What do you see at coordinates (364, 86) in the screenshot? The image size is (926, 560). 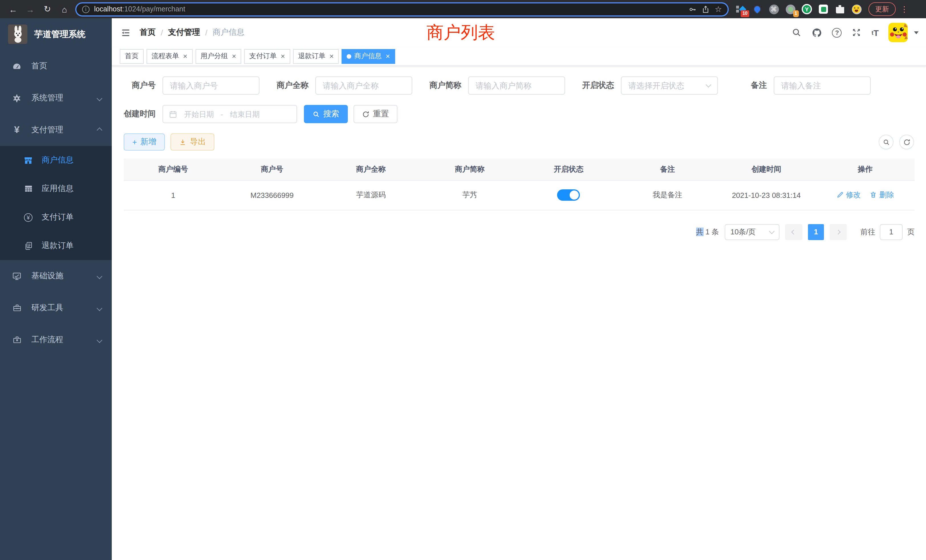 I see `full-name-input-field` at bounding box center [364, 86].